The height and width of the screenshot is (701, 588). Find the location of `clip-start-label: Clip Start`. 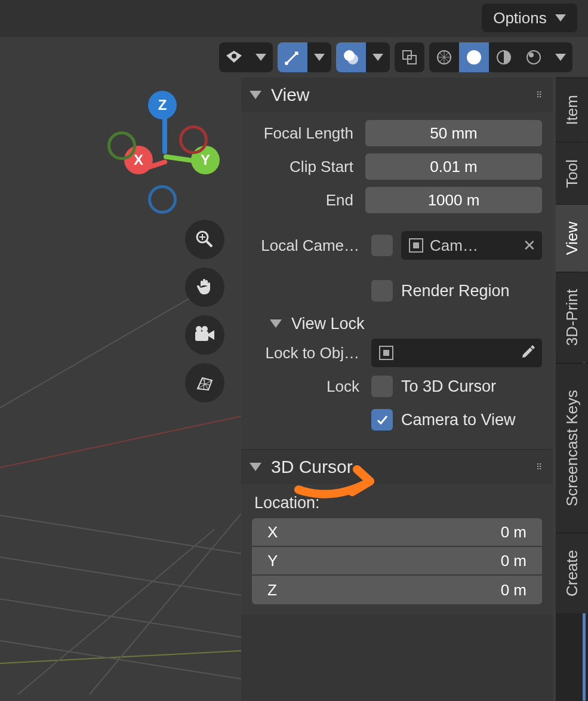

clip-start-label: Clip Start is located at coordinates (309, 167).